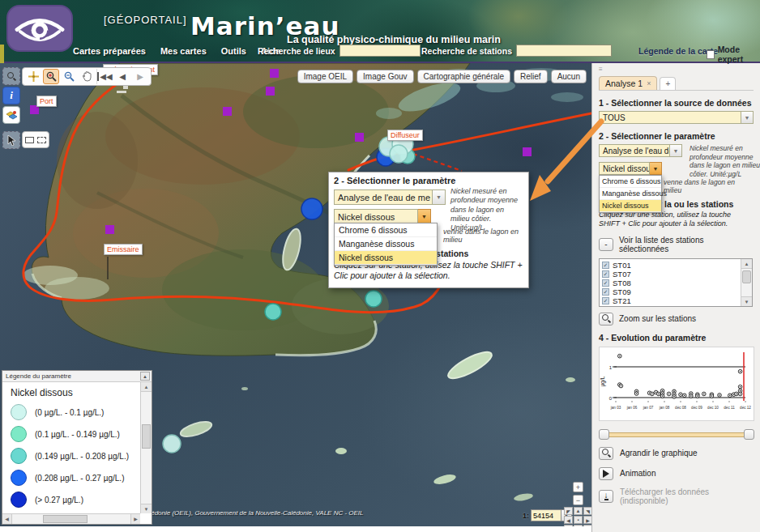 The height and width of the screenshot is (532, 760). I want to click on stations-listbox: ST01 ST07 ST08 ST09, so click(676, 283).